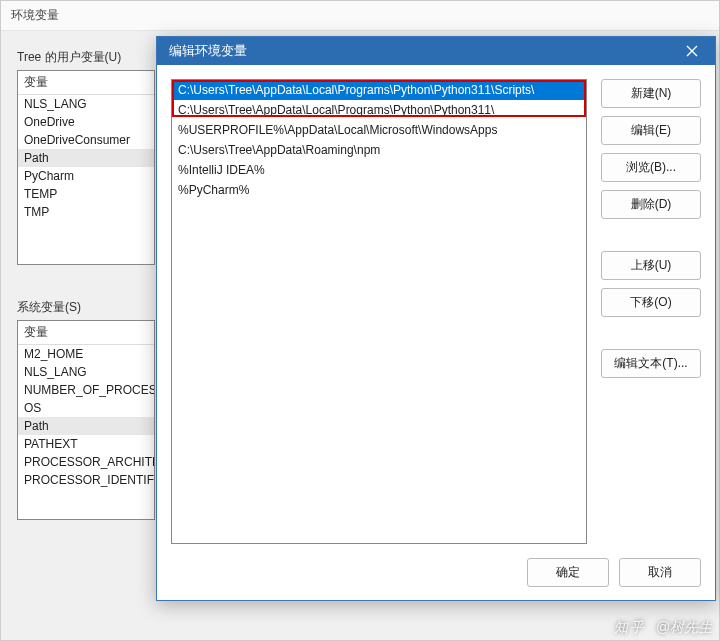 The image size is (720, 641). Describe the element at coordinates (86, 444) in the screenshot. I see `list-item: PATHEXT` at that location.